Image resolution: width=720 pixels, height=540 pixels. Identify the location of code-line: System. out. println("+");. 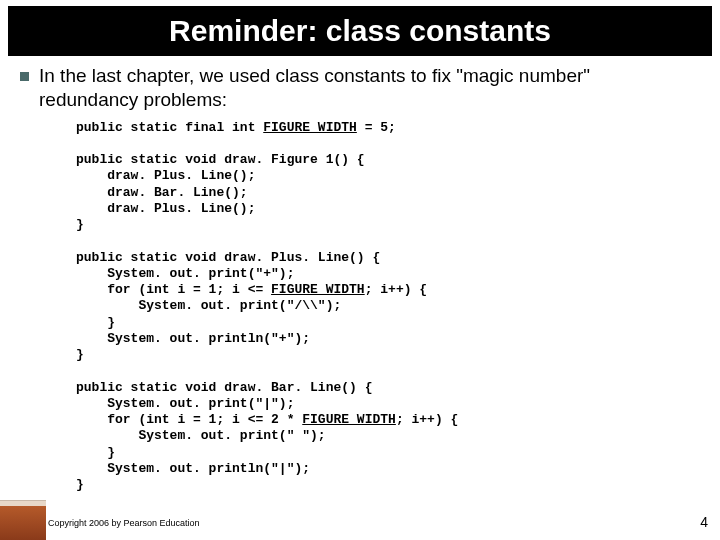
(193, 338).